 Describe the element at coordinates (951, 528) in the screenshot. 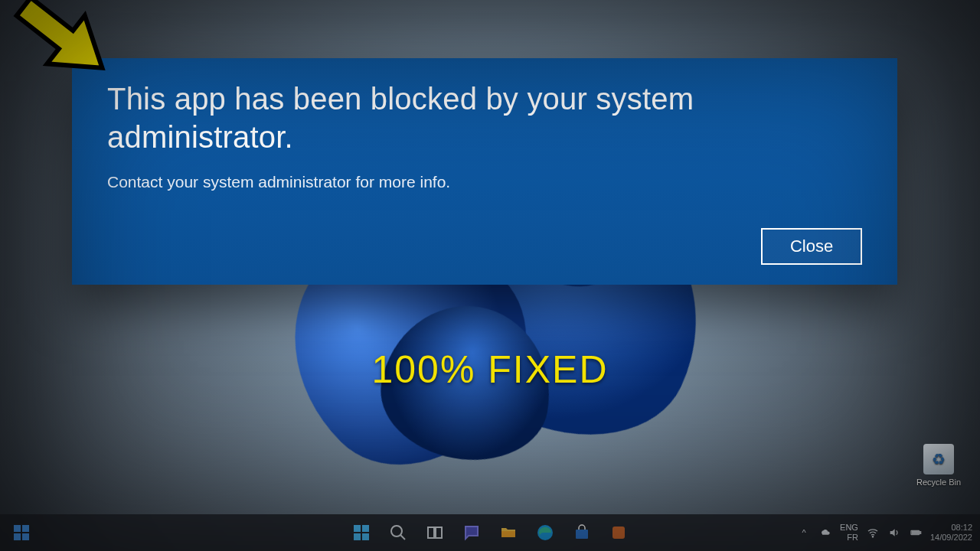

I see `clock-time: 08:12` at that location.